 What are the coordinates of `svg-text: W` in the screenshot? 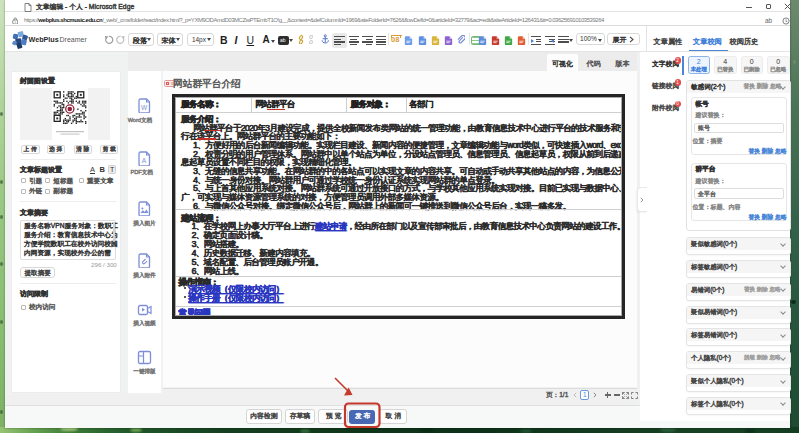 It's located at (144, 108).